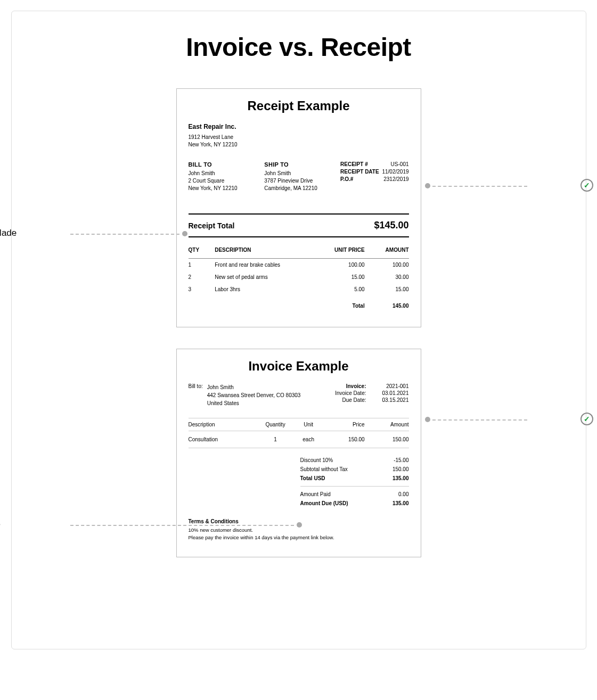 Image resolution: width=597 pixels, height=700 pixels. Describe the element at coordinates (267, 290) in the screenshot. I see `item-desc: Labor 3hrs` at that location.